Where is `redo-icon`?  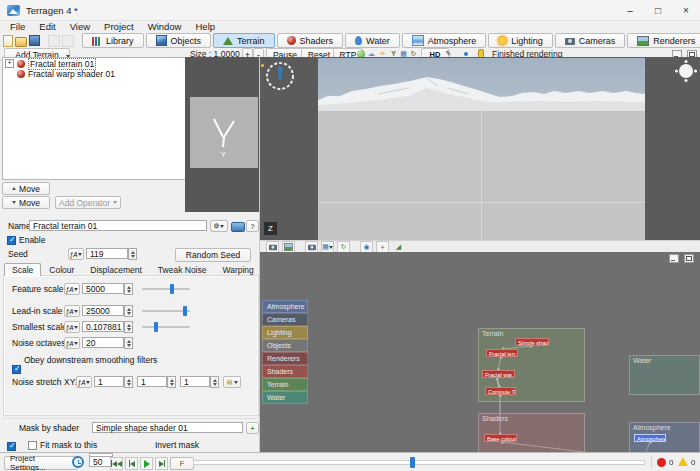 redo-icon is located at coordinates (68, 40).